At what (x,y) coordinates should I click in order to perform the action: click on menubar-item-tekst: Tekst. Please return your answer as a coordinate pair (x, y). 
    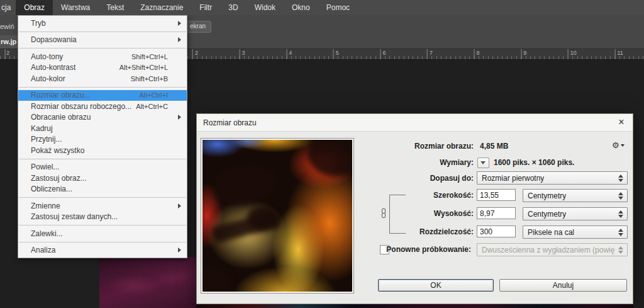
    Looking at the image, I should click on (115, 8).